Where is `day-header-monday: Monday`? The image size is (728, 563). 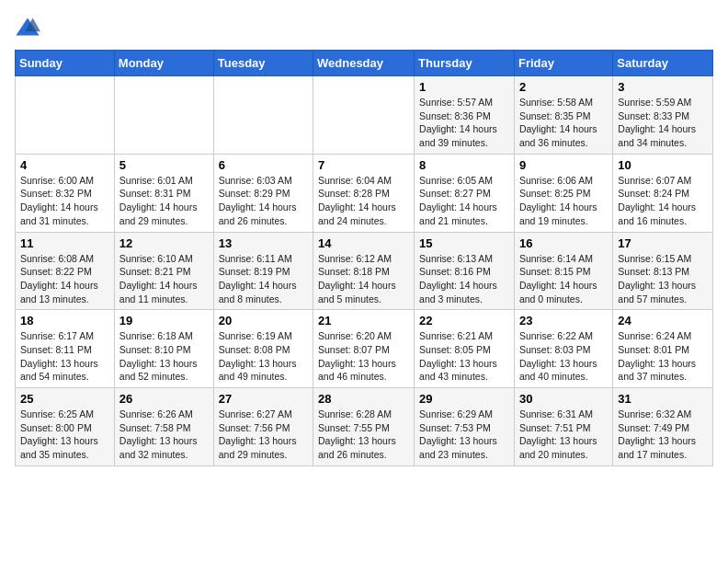
day-header-monday: Monday is located at coordinates (164, 63).